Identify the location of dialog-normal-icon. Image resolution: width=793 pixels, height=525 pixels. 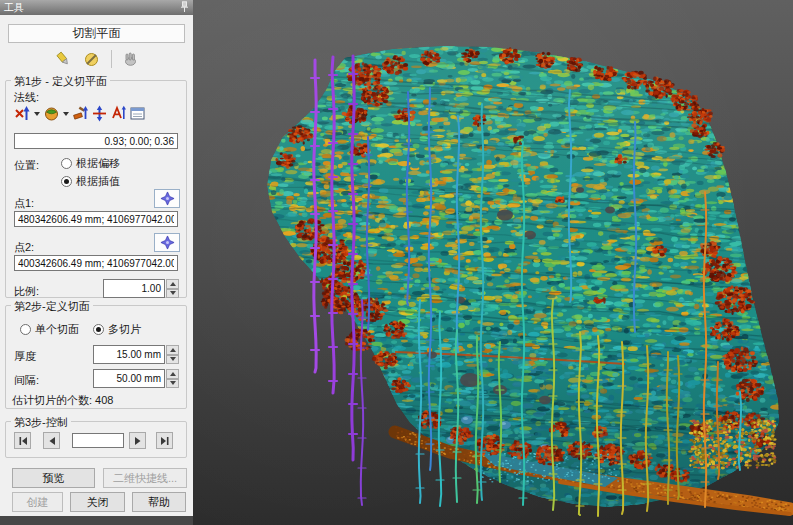
(138, 114).